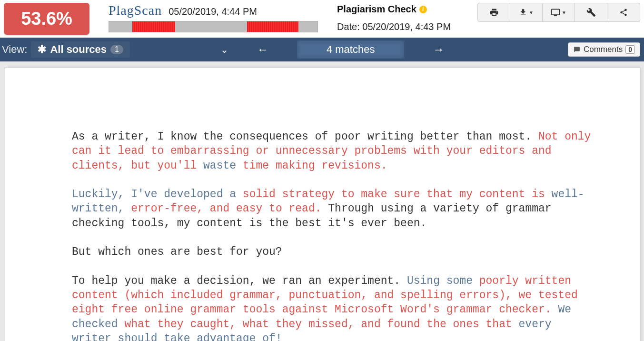 The width and height of the screenshot is (644, 341). What do you see at coordinates (311, 166) in the screenshot?
I see `text-plagiarism-match: time making revisions.` at bounding box center [311, 166].